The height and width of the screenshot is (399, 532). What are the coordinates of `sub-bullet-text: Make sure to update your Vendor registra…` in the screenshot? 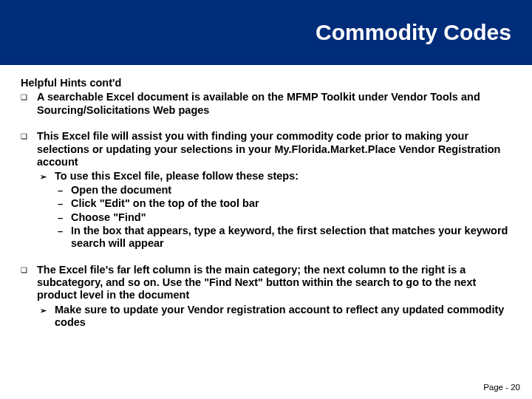 It's located at (283, 316).